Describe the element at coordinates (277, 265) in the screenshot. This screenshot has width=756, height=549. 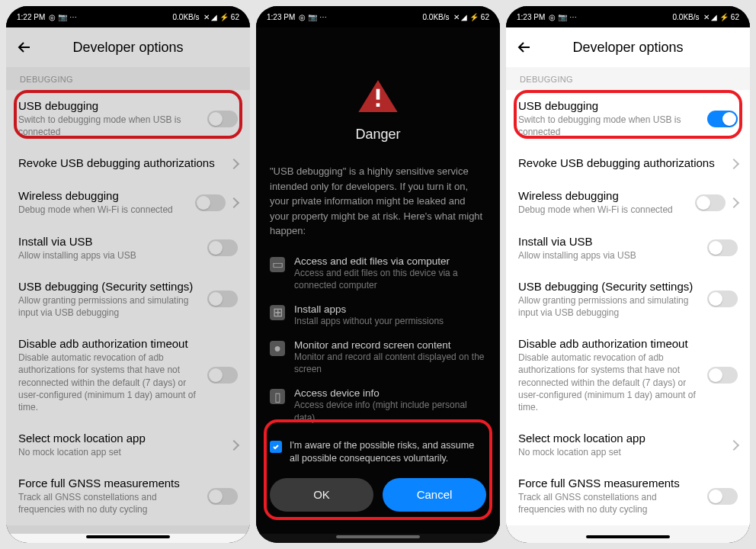
I see `computer-icon: ▭` at that location.